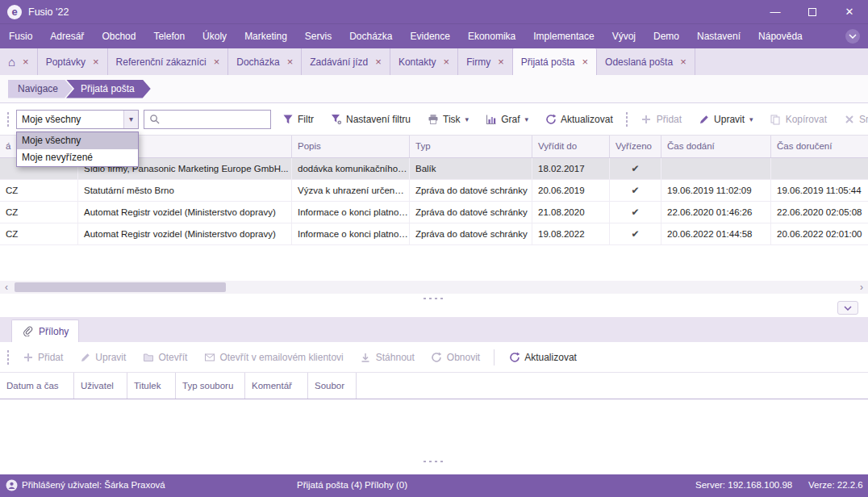 The width and height of the screenshot is (868, 497). What do you see at coordinates (571, 147) in the screenshot?
I see `column-header-vyridit-do: Vyřídit do` at bounding box center [571, 147].